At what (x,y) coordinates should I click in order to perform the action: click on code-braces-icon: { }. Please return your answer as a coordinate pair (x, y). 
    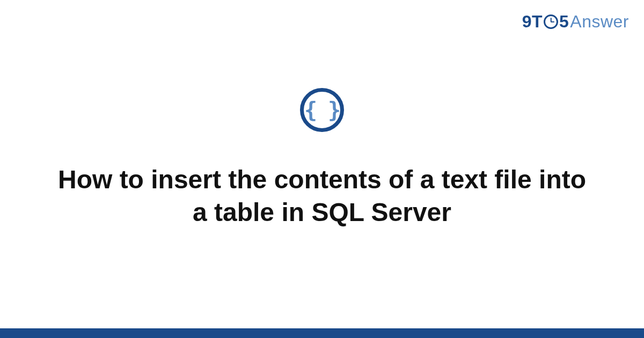
    Looking at the image, I should click on (322, 110).